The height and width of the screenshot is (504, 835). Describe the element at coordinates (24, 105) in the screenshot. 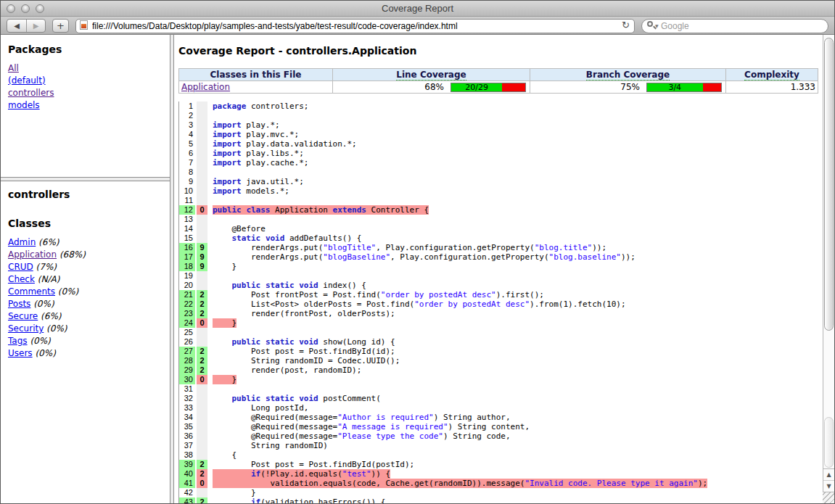

I see `package-link: models` at that location.